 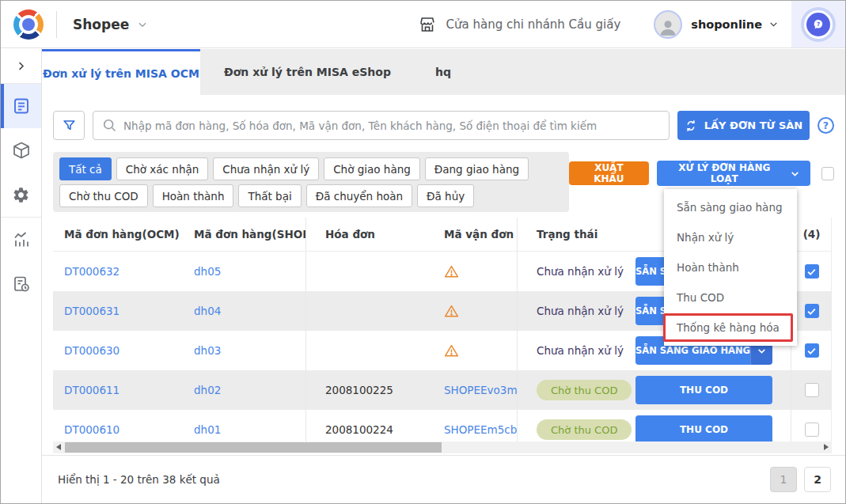 I want to click on bulk-process-label: XỬ LÝ ĐƠN HÀNG LOẠT, so click(x=725, y=173).